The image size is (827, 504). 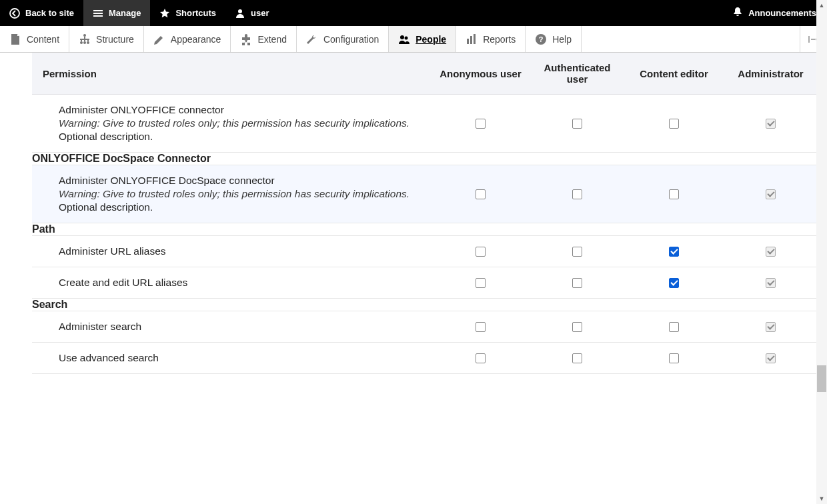 What do you see at coordinates (404, 39) in the screenshot?
I see `people-icon` at bounding box center [404, 39].